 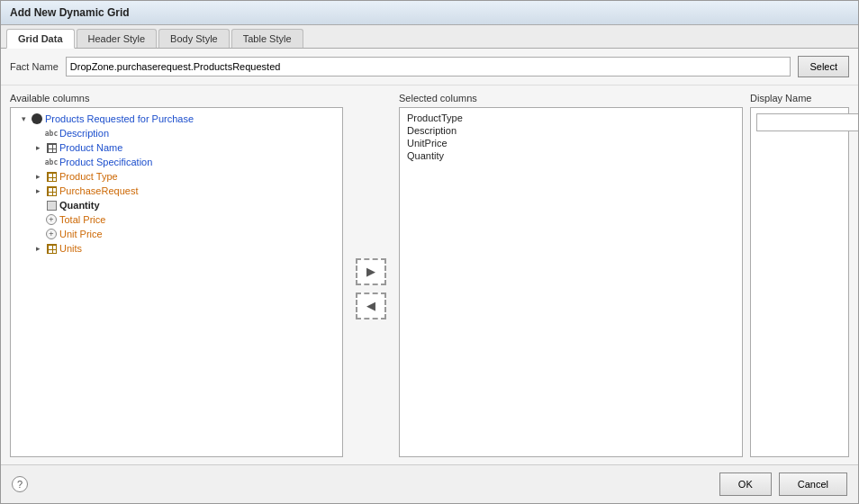 What do you see at coordinates (51, 205) in the screenshot?
I see `node-icon-quantity` at bounding box center [51, 205].